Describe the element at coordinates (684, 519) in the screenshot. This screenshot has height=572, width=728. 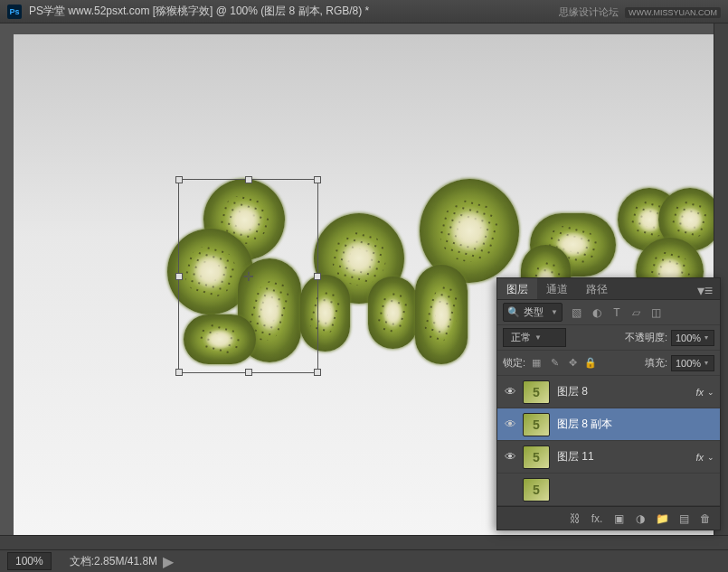
I see `new-layer-icon: ▤` at that location.